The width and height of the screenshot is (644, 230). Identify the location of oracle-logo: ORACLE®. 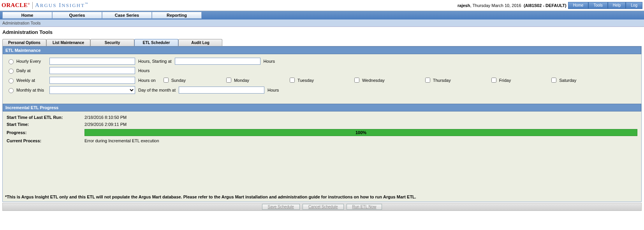
(16, 5).